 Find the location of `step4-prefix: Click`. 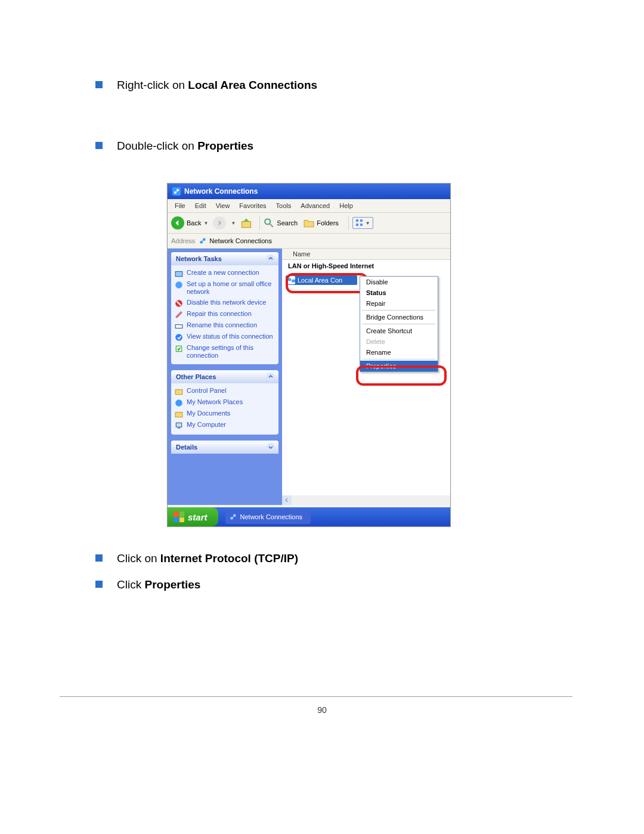

step4-prefix: Click is located at coordinates (131, 584).